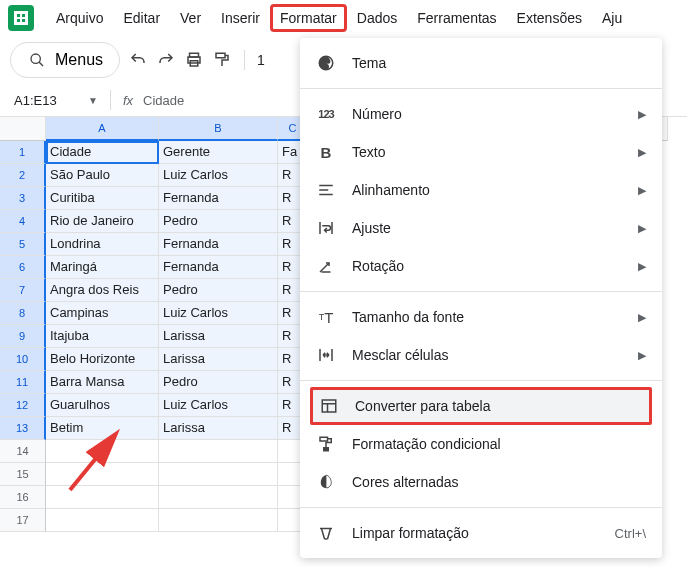 The height and width of the screenshot is (567, 687). Describe the element at coordinates (481, 406) in the screenshot. I see `menu-item-table: Converter para tabela` at that location.